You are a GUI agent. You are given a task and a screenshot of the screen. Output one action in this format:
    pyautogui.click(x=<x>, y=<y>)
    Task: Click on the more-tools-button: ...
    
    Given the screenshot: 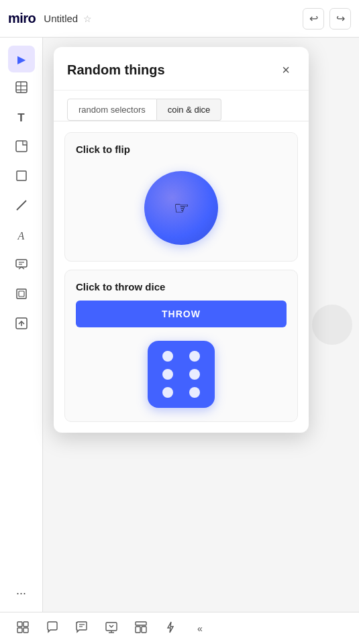 What is the action you would take?
    pyautogui.click(x=21, y=590)
    